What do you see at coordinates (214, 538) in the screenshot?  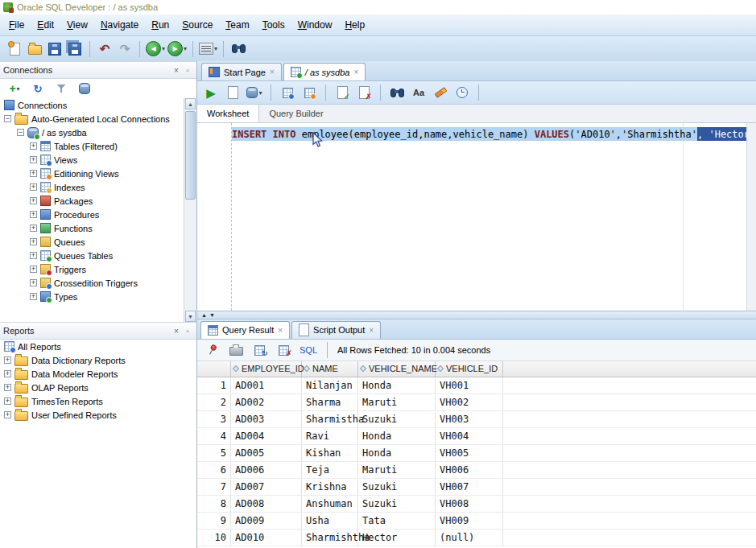 I see `row-number-cell: 10` at bounding box center [214, 538].